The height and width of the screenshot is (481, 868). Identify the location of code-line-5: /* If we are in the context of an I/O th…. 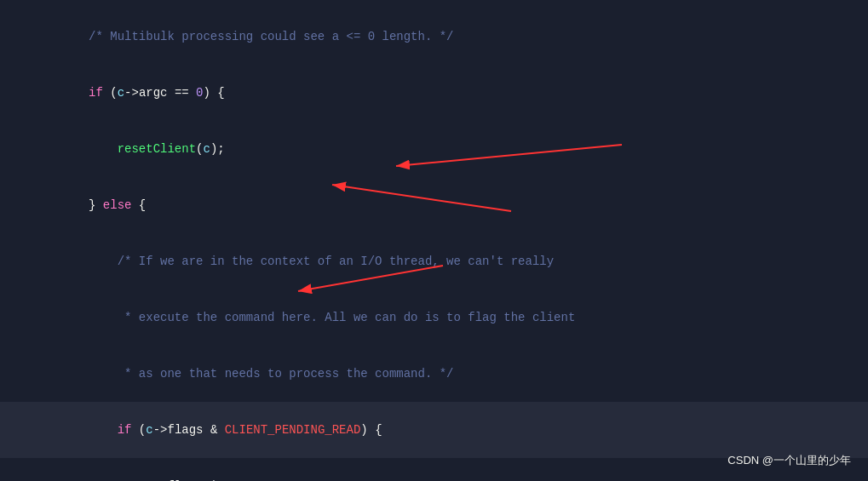
(434, 261).